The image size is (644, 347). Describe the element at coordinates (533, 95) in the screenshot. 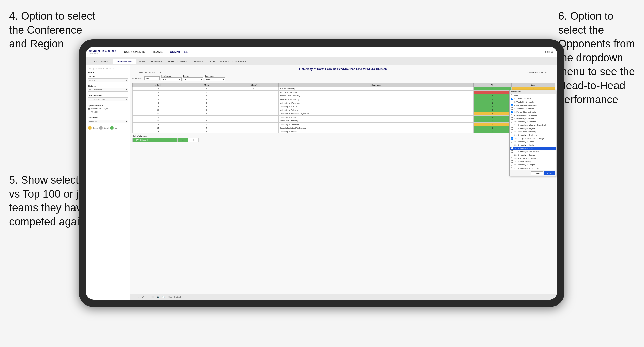

I see `dropdown-item: (All)` at that location.